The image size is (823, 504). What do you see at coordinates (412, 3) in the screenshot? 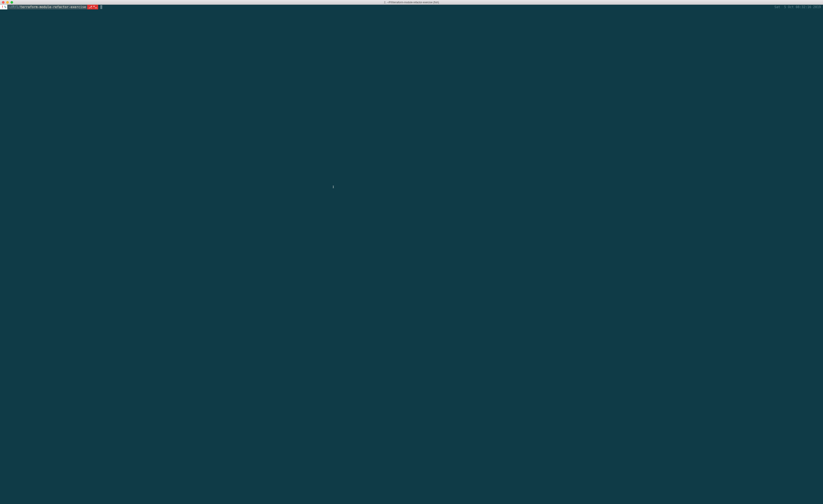
I see `window-title: 2. ~/P/l/terraform-module-refactor-exerc…` at bounding box center [412, 3].